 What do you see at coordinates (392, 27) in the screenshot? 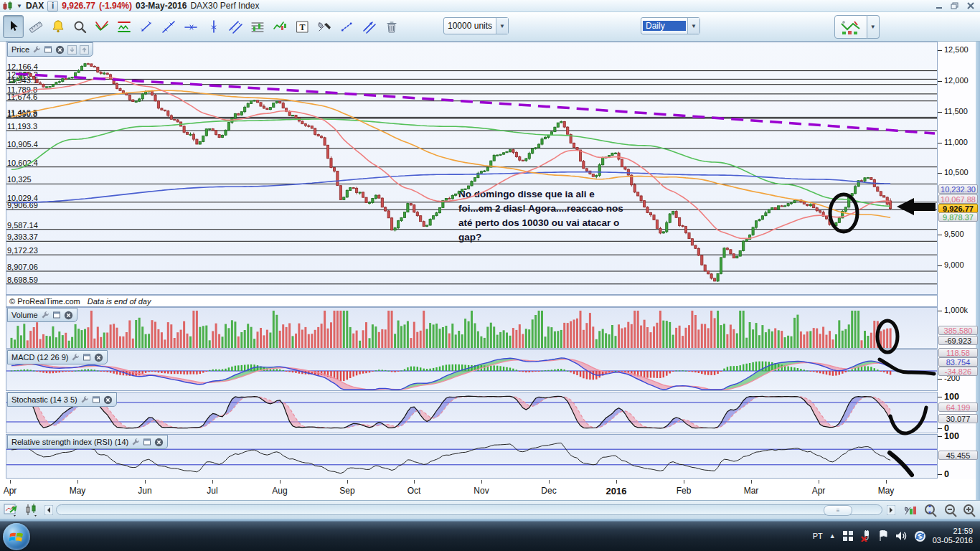
I see `tool-delete-icon` at bounding box center [392, 27].